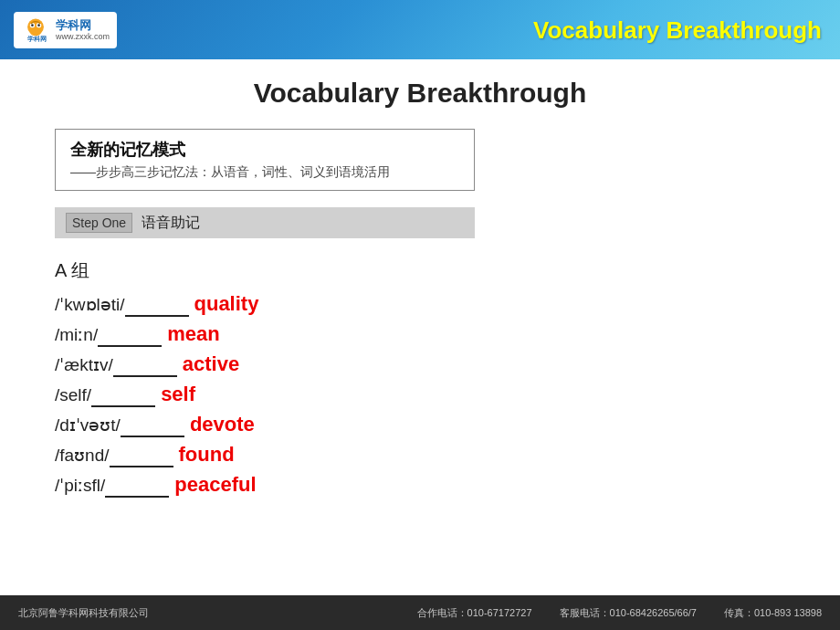 This screenshot has height=630, width=840. What do you see at coordinates (619, 614) in the screenshot?
I see `footer-contacts: 合作电话：010-67172727 客服电话：010-68426265/66/7…` at bounding box center [619, 614].